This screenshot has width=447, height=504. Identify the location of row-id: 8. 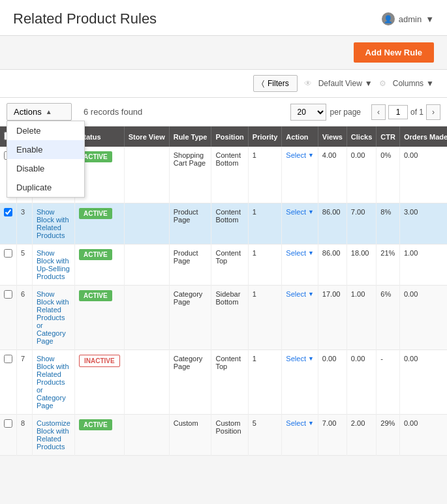
(25, 436).